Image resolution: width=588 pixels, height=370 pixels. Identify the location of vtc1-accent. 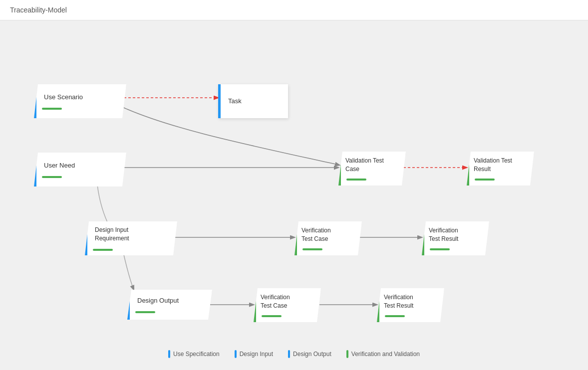
(295, 238).